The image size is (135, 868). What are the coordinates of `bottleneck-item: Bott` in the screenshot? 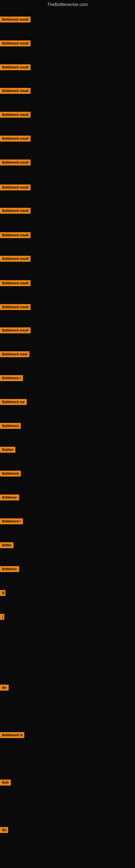 It's located at (5, 782).